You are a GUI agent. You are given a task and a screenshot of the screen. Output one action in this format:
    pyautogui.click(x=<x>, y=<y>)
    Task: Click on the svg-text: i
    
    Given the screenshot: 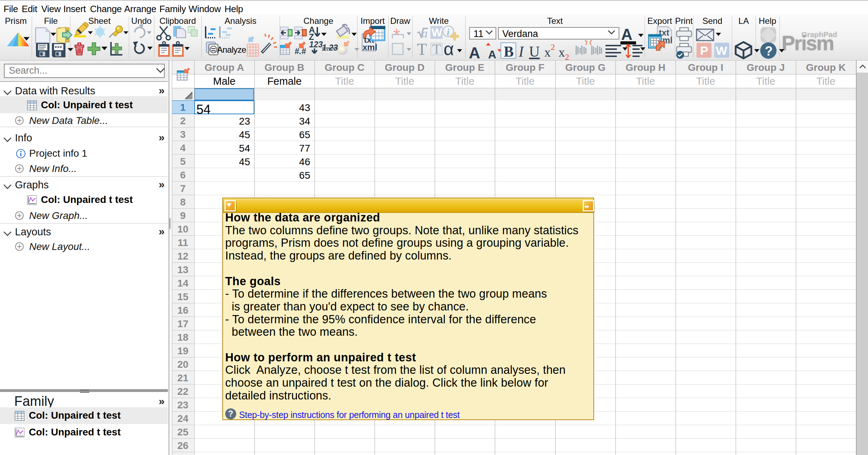 What is the action you would take?
    pyautogui.click(x=448, y=32)
    